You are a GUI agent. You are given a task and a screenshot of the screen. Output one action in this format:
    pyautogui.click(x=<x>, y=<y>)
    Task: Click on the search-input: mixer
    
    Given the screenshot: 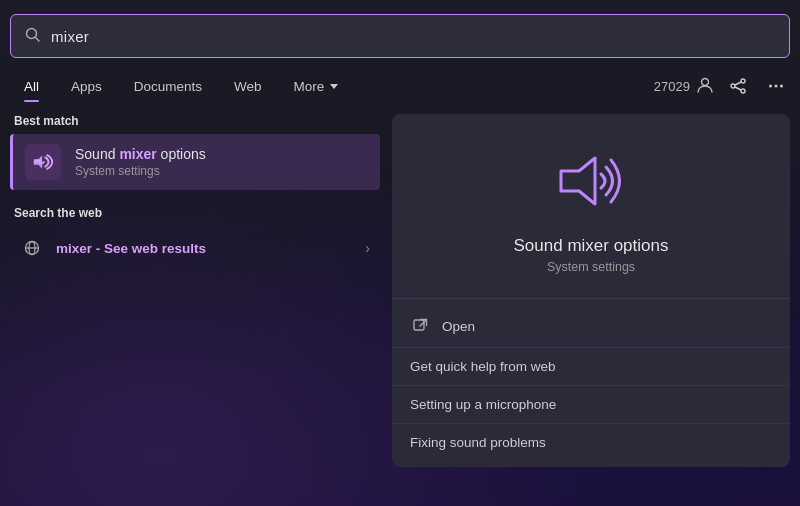 What is the action you would take?
    pyautogui.click(x=413, y=36)
    